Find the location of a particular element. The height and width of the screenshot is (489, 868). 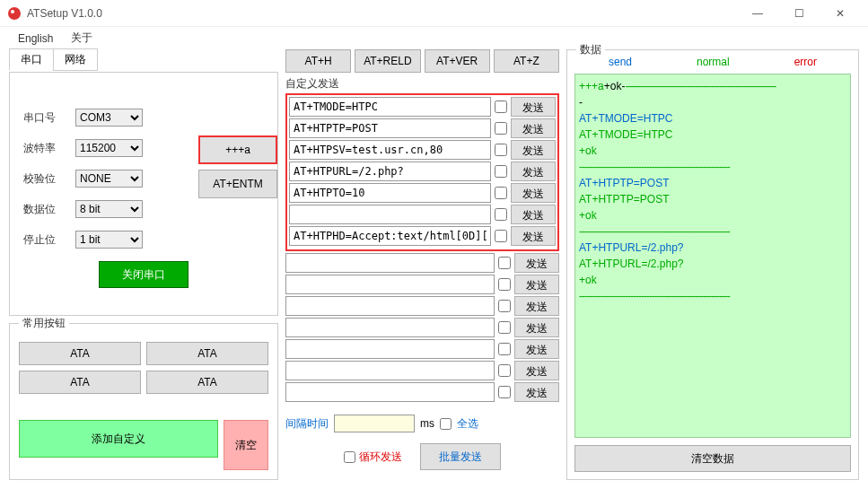

clear-data-button: 清空数据 is located at coordinates (713, 458).